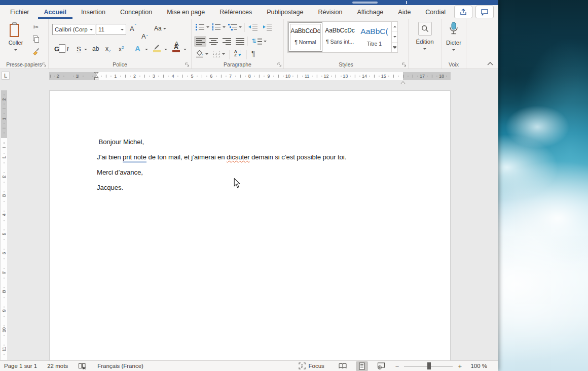  Describe the element at coordinates (111, 29) in the screenshot. I see `font-size-combo: 11` at that location.